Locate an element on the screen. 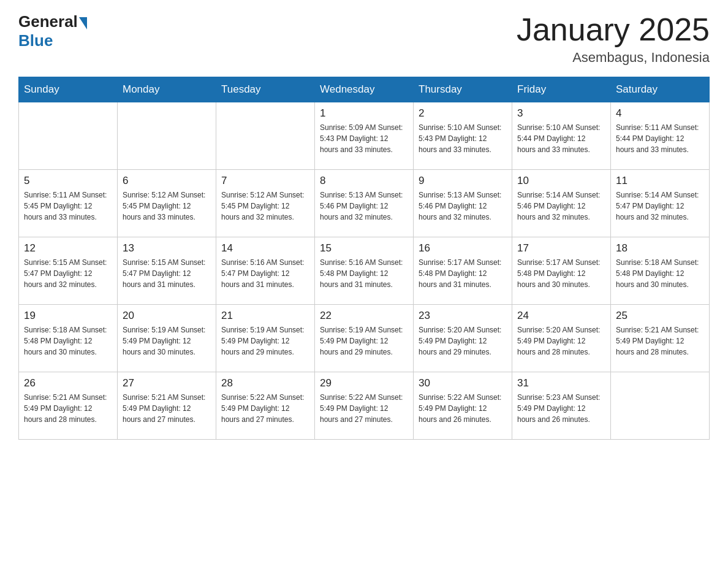  day-of-week-header: Saturday is located at coordinates (661, 90).